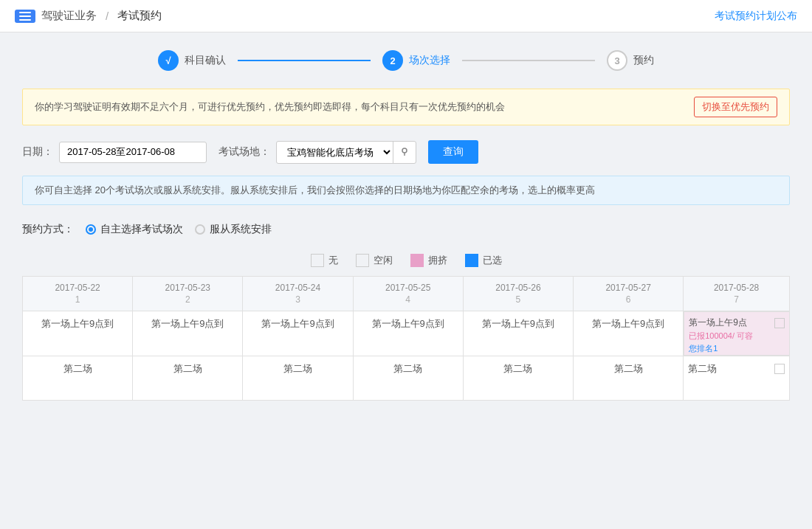  What do you see at coordinates (417, 260) in the screenshot?
I see `legend-crowded-box` at bounding box center [417, 260].